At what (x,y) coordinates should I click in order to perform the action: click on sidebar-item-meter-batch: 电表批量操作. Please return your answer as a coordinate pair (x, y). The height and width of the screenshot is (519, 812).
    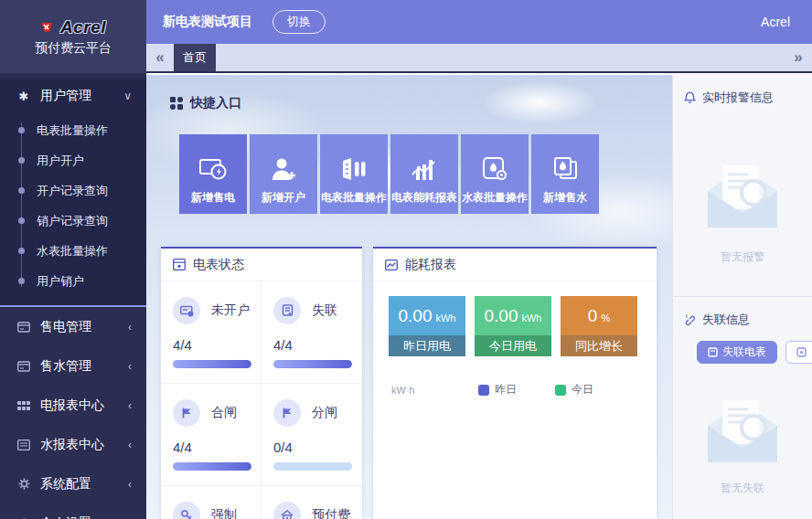
    Looking at the image, I should click on (73, 130).